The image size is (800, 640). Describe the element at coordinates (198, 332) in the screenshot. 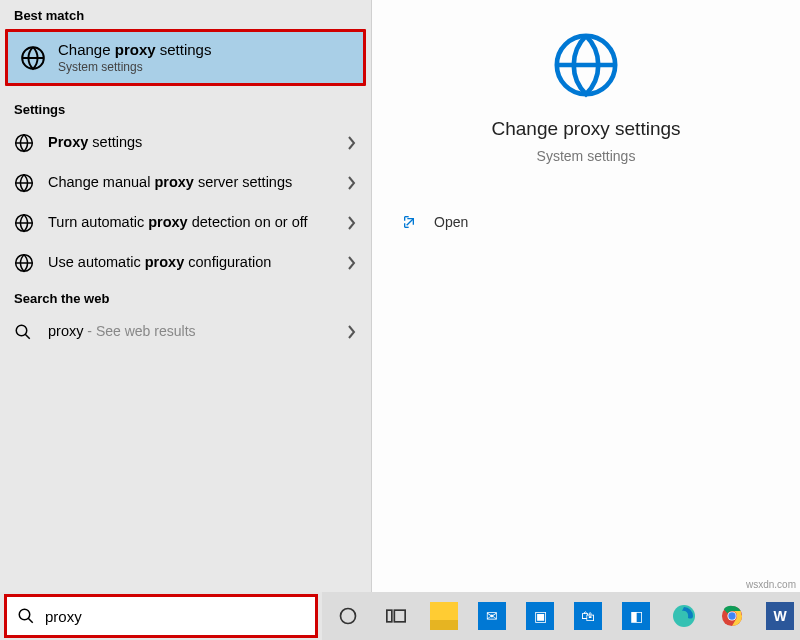

I see `web-result-label: proxy - See web results` at that location.